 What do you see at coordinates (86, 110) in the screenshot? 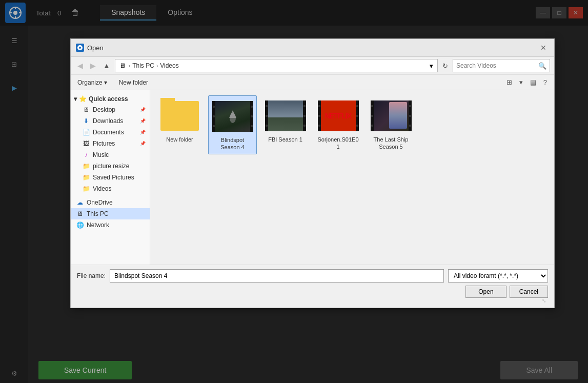
I see `desktop-icon: 🖥` at bounding box center [86, 110].